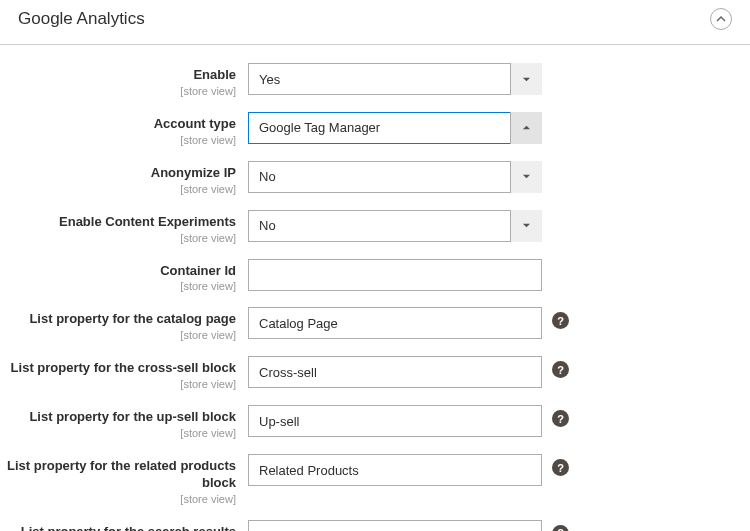  What do you see at coordinates (366, 227) in the screenshot?
I see `row-enable-experiments: Enable Content Experiments [store view]` at bounding box center [366, 227].